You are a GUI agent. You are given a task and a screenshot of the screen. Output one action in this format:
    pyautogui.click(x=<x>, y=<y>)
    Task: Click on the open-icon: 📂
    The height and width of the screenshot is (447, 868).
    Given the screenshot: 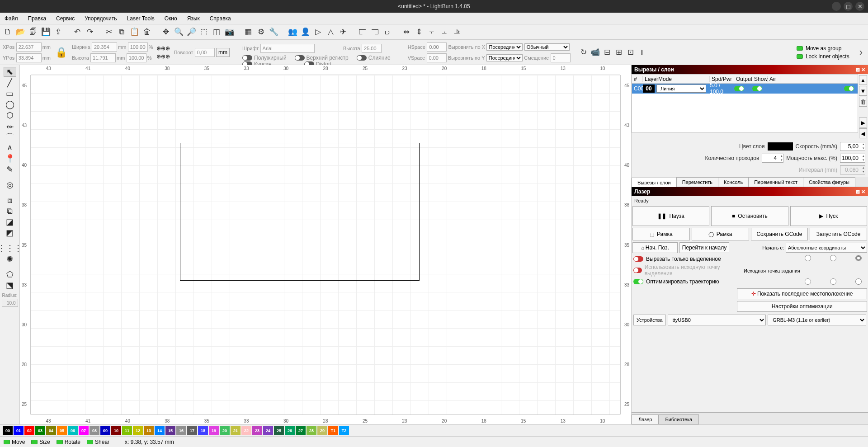 What is the action you would take?
    pyautogui.click(x=20, y=32)
    